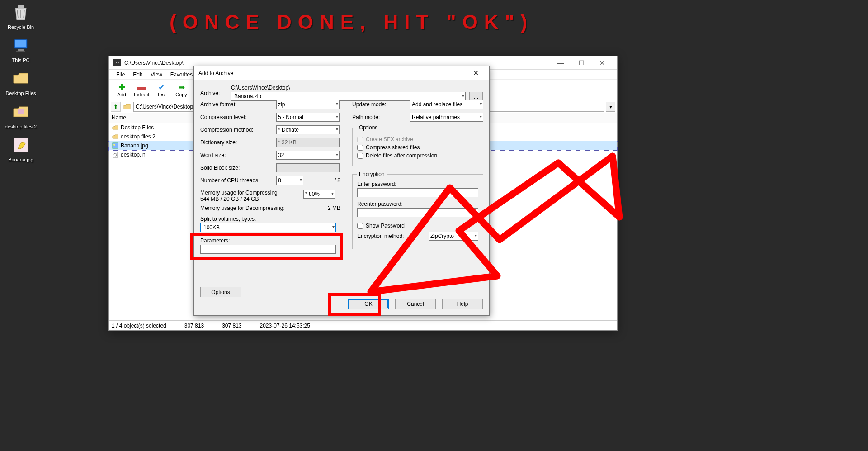 The height and width of the screenshot is (451, 868). Describe the element at coordinates (581, 63) in the screenshot. I see `maximize-button: ☐` at that location.